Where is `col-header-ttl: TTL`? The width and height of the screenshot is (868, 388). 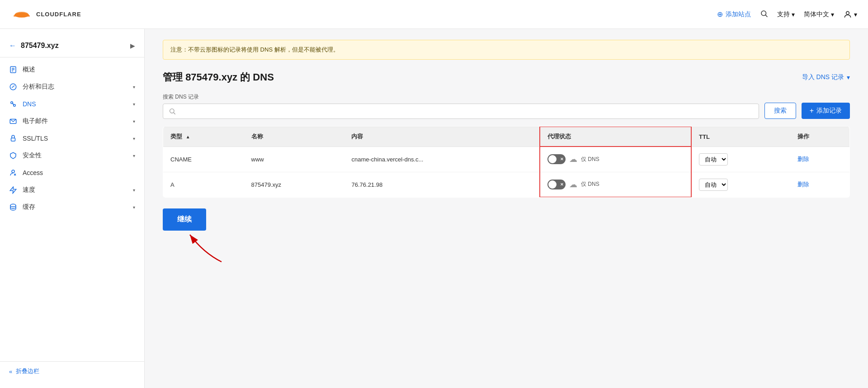
col-header-ttl: TTL is located at coordinates (741, 137).